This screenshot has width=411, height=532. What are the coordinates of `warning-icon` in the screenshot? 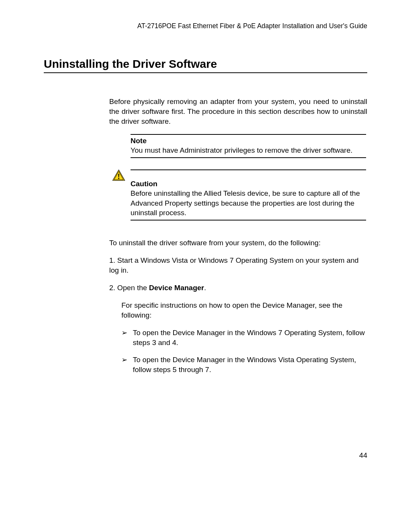 It's located at (119, 176).